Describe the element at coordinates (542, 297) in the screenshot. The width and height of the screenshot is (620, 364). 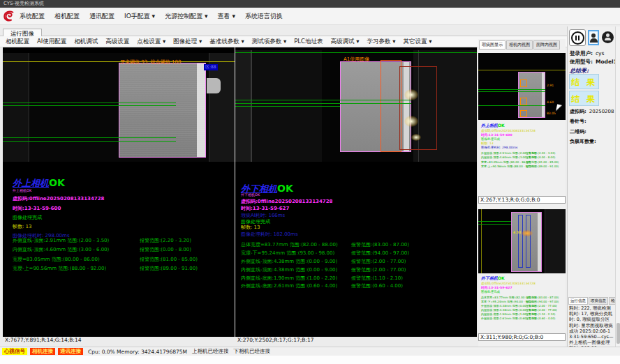
I see `alarm-range: 报警范围:(83.00 - 87.00)` at that location.